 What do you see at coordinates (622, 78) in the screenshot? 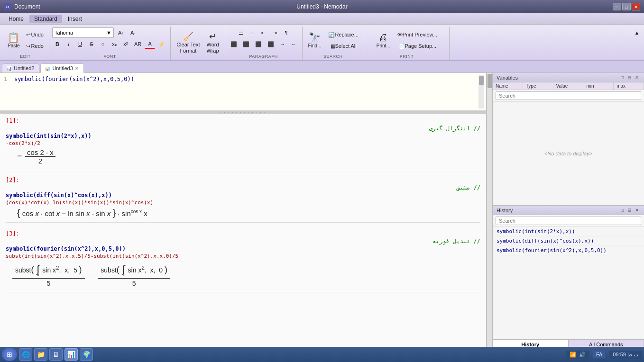
I see `variables-minimize-btn: □` at bounding box center [622, 78].